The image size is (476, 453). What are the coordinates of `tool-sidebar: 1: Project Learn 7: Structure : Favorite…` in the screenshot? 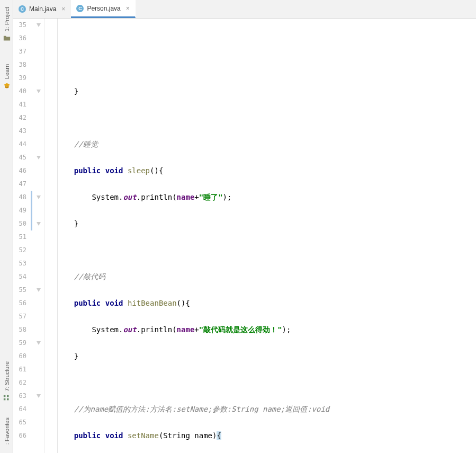 It's located at (6, 227).